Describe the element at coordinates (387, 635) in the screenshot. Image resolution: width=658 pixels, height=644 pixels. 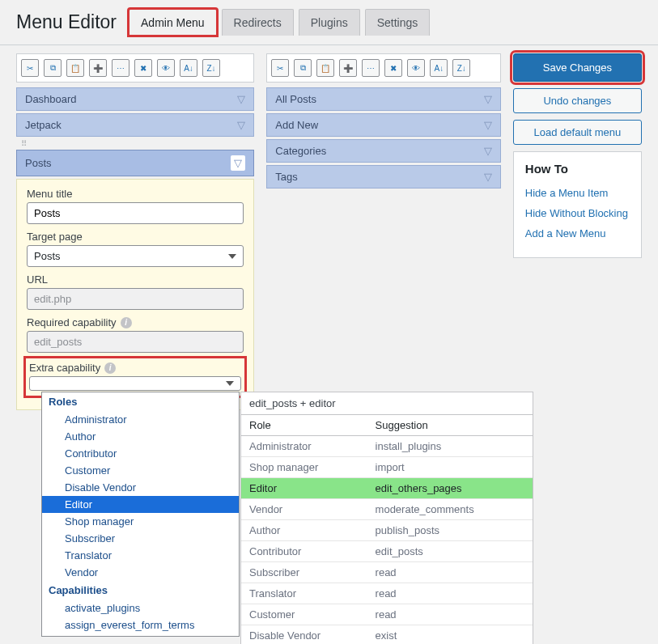
I see `suggestion-row: Disable Vendorexist` at that location.